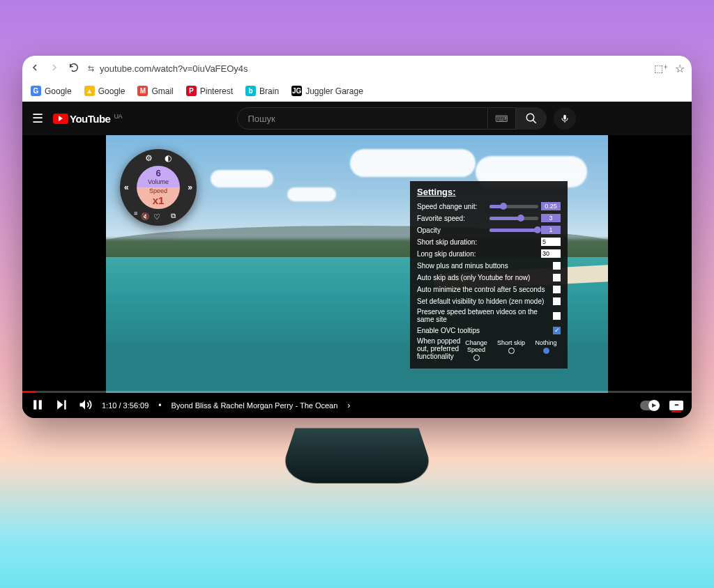 The image size is (714, 588). Describe the element at coordinates (556, 277) in the screenshot. I see `auto-skip-ads-checkbox` at that location.